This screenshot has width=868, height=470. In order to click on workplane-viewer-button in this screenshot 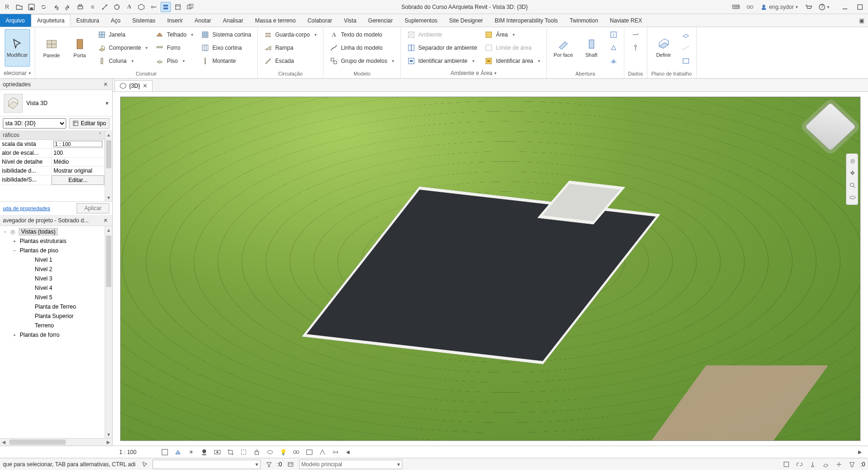, I will do `click(686, 61)`.